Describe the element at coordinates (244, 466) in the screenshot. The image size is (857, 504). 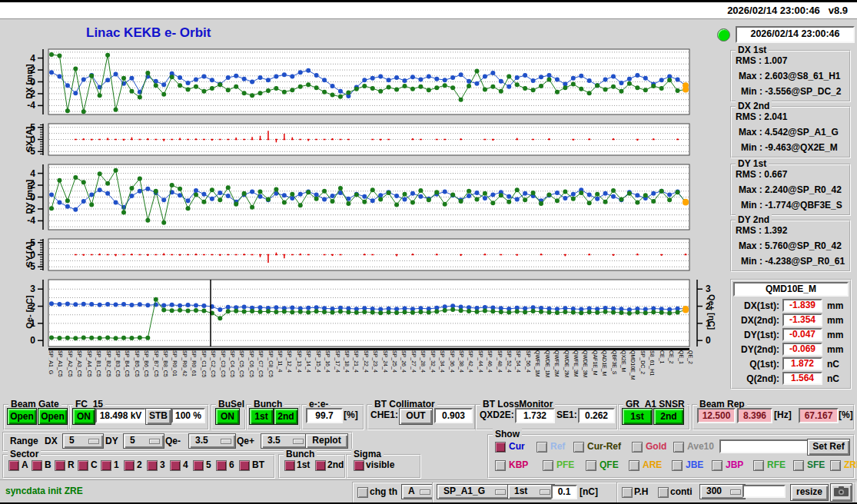
I see `s sector-bt-checkbox` at that location.